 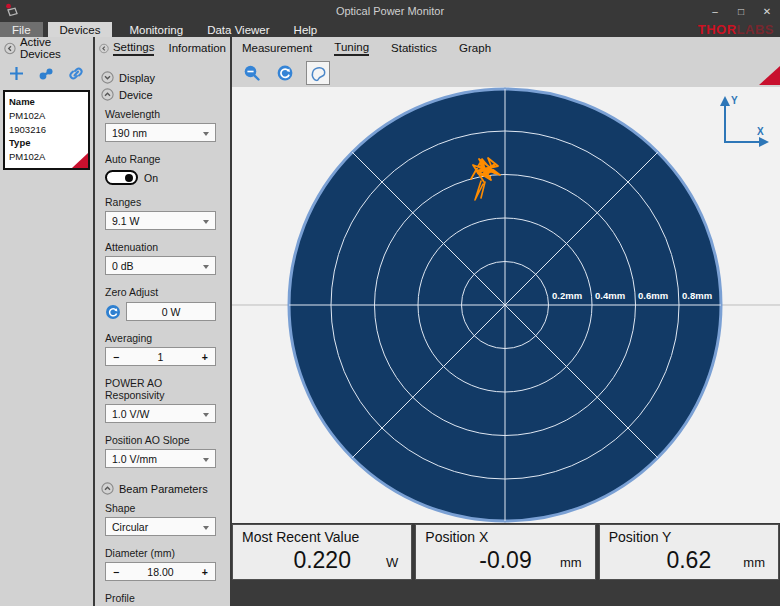 What do you see at coordinates (22, 30) in the screenshot?
I see `menu-file: File` at bounding box center [22, 30].